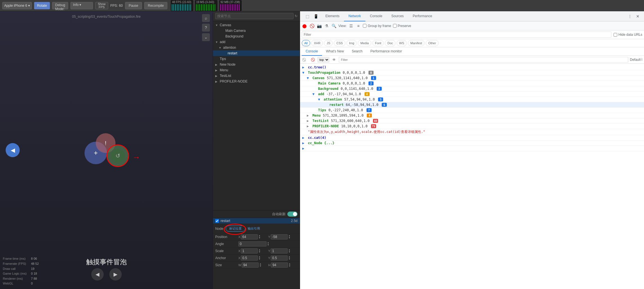 The image size is (644, 289). I want to click on recompile-button: Recompile, so click(156, 6).